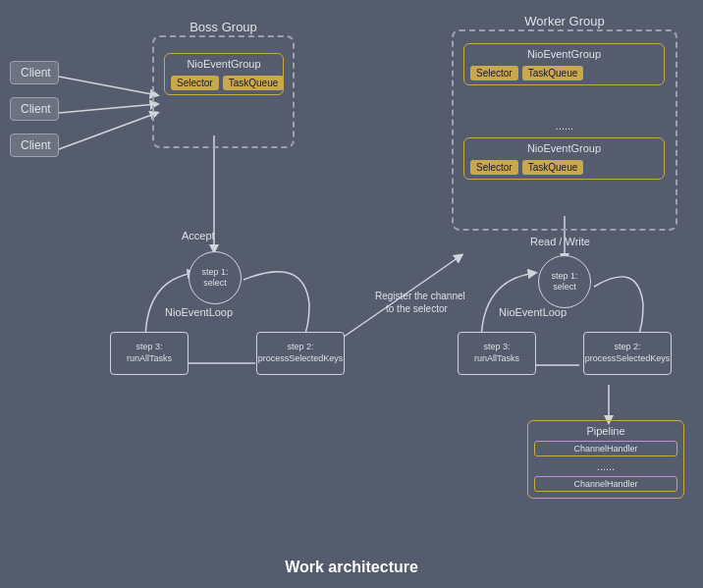  What do you see at coordinates (564, 147) in the screenshot?
I see `worker-neg2-label: NioEventGroup` at bounding box center [564, 147].